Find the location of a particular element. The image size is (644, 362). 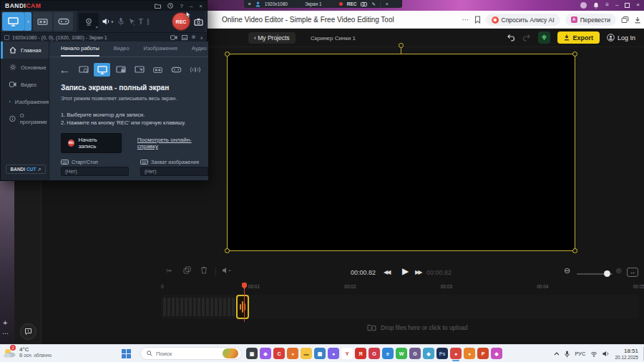

app-alice: ● is located at coordinates (333, 353).